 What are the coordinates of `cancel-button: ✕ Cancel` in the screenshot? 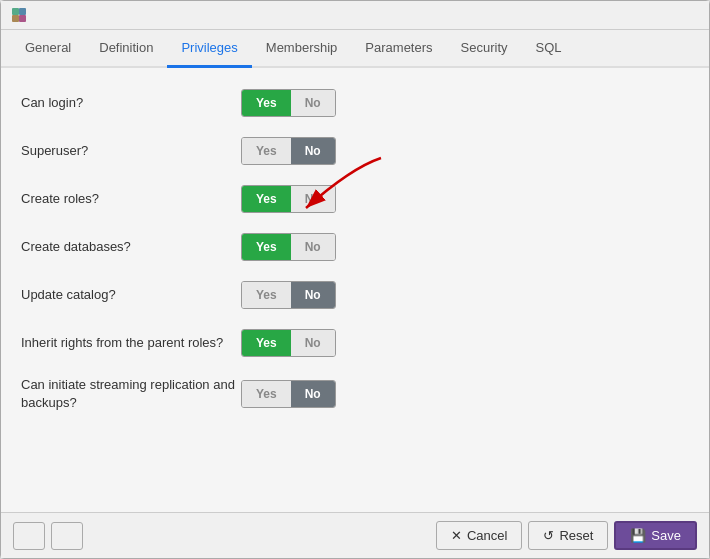 It's located at (479, 536).